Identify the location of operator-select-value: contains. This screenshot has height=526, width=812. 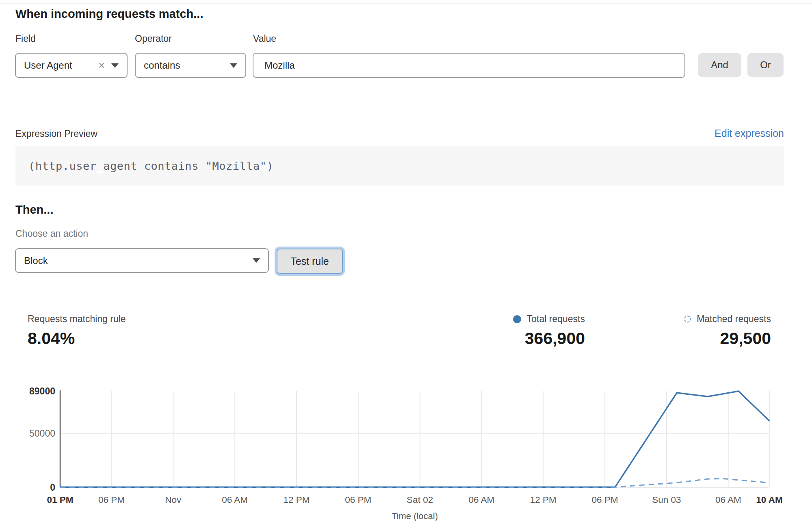
(158, 65).